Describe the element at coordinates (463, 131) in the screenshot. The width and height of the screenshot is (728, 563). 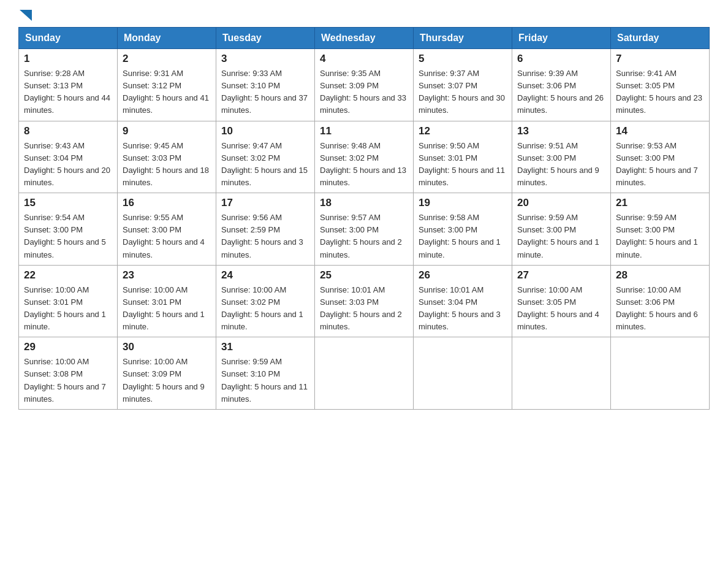
I see `day-number: 12` at that location.